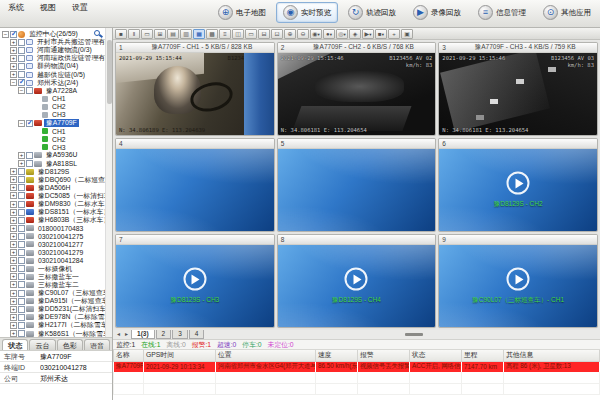 This screenshot has height=400, width=600. What do you see at coordinates (56, 333) in the screenshot?
I see `tree-row: 豫K586S1（一标除雪车）` at bounding box center [56, 333].